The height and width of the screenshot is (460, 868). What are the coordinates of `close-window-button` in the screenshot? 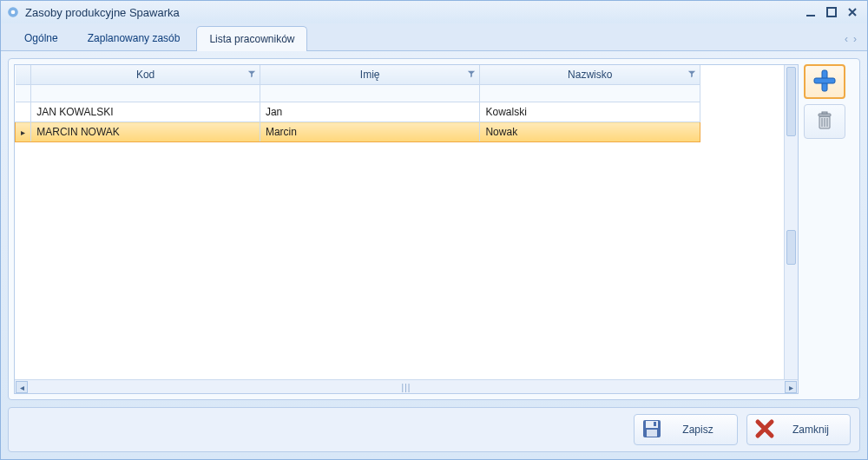 It's located at (852, 12).